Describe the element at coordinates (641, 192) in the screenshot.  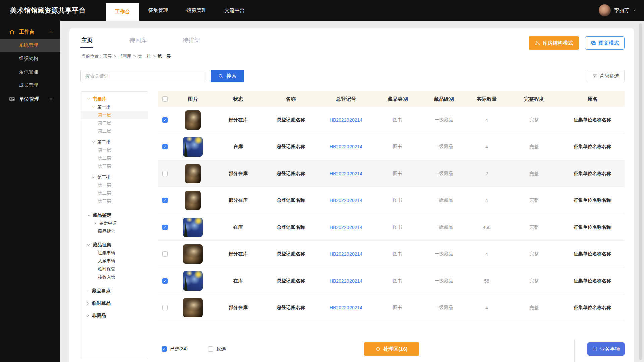
I see `page-scrollbar` at that location.